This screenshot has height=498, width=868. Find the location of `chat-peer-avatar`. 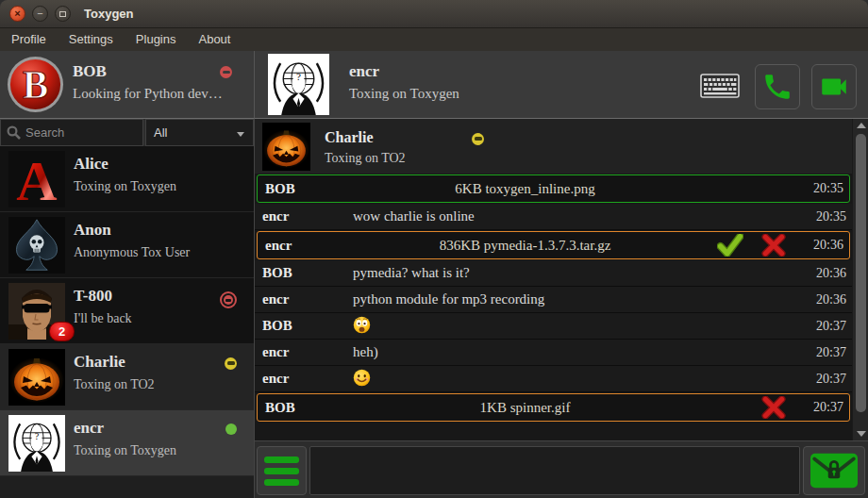

chat-peer-avatar is located at coordinates (287, 147).